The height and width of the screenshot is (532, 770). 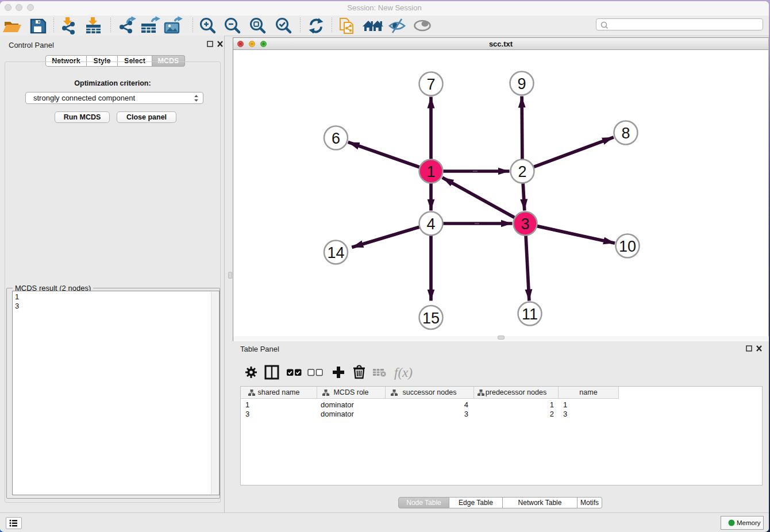 I want to click on svg-text: 3, so click(x=525, y=224).